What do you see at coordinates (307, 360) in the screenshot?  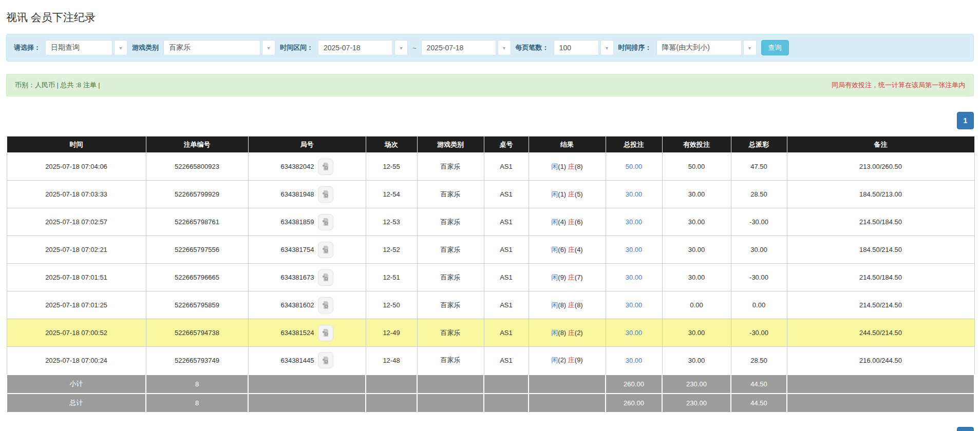 I see `round-cell-content: 634381445` at bounding box center [307, 360].